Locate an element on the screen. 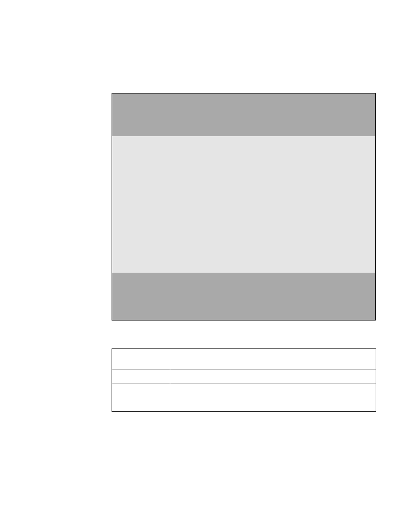 The width and height of the screenshot is (411, 532). data-table is located at coordinates (244, 380).